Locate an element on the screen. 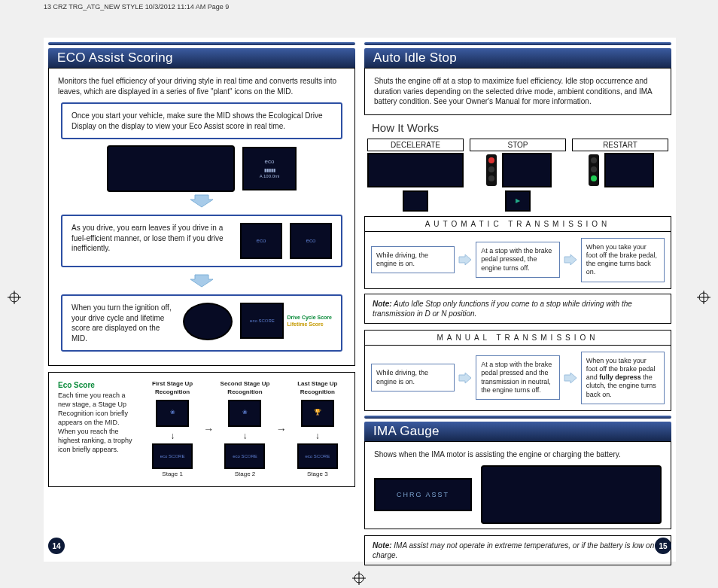 This screenshot has height=588, width=718. drive-cycle-label: Drive Cycle Score is located at coordinates (309, 318).